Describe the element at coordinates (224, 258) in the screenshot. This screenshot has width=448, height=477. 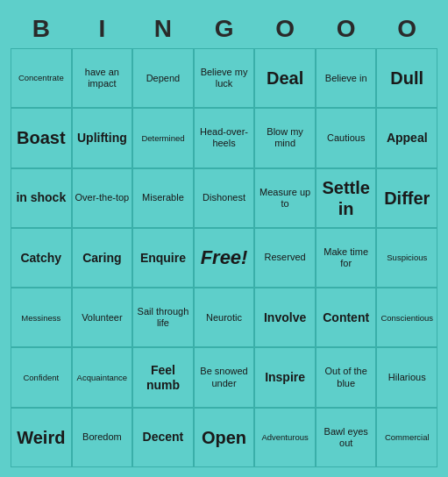
I see `bingo-cell: Free!` at that location.